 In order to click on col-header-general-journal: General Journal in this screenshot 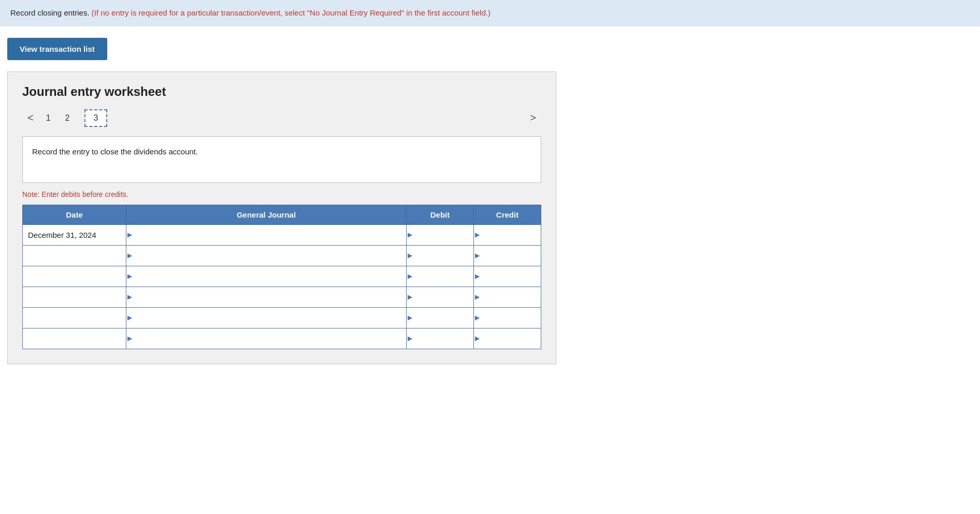, I will do `click(266, 215)`.